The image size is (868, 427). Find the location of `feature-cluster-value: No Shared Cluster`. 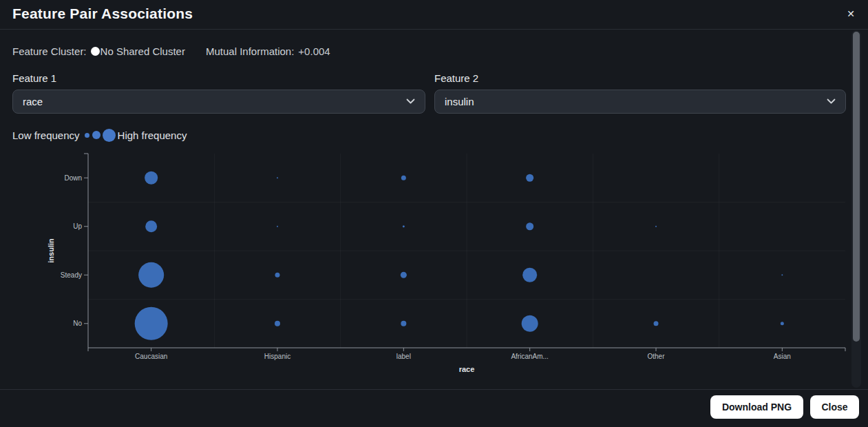

feature-cluster-value: No Shared Cluster is located at coordinates (143, 51).